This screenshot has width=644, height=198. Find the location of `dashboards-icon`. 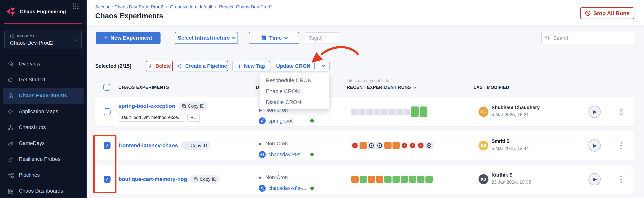

dashboards-icon is located at coordinates (11, 191).